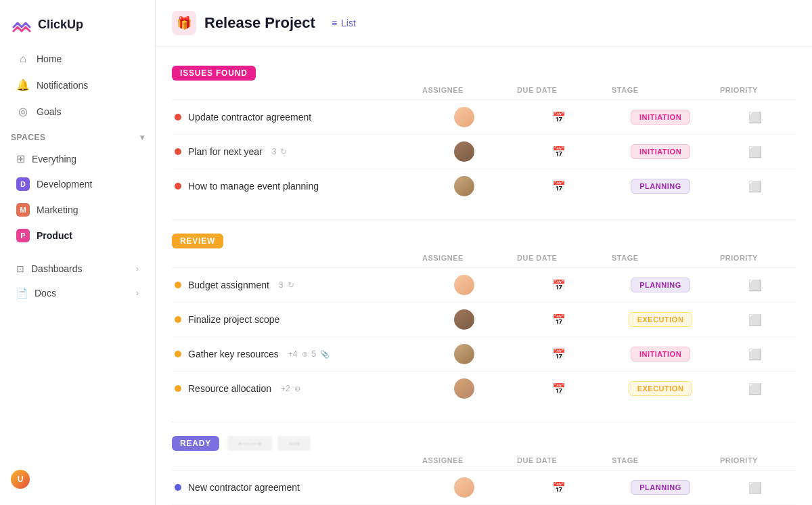 The width and height of the screenshot is (812, 505). Describe the element at coordinates (484, 487) in the screenshot. I see `table-row: New contractor agreement 📅 PLANNING ⬜` at that location.